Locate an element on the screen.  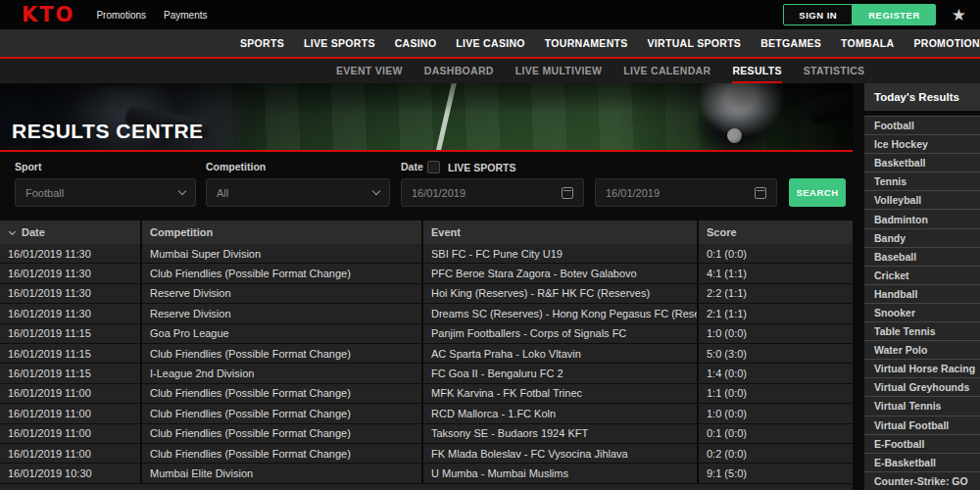
cell-event: MFK Karvina - FK Fotbal Trinec is located at coordinates (559, 394).